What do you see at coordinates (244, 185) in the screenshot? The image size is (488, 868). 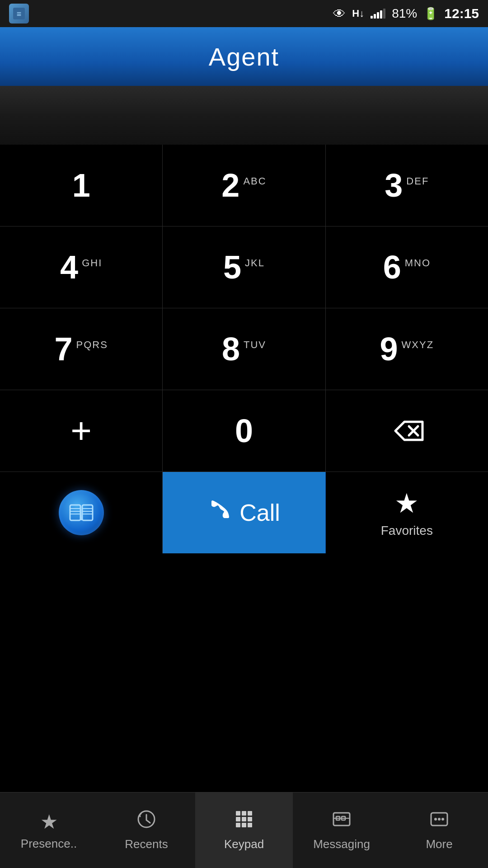 I see `keypad-row-1: 1 2 ABC 3 DEF` at bounding box center [244, 185].